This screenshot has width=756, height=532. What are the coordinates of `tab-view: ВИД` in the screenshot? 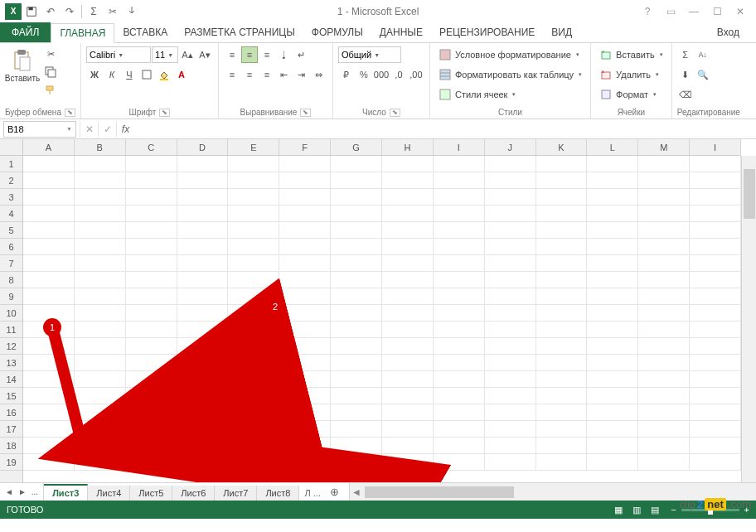 It's located at (562, 32).